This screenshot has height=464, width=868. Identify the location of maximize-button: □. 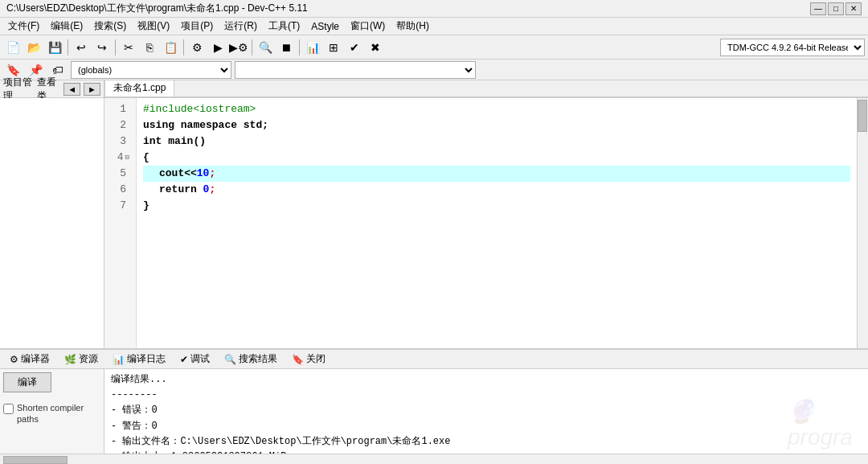
(836, 9).